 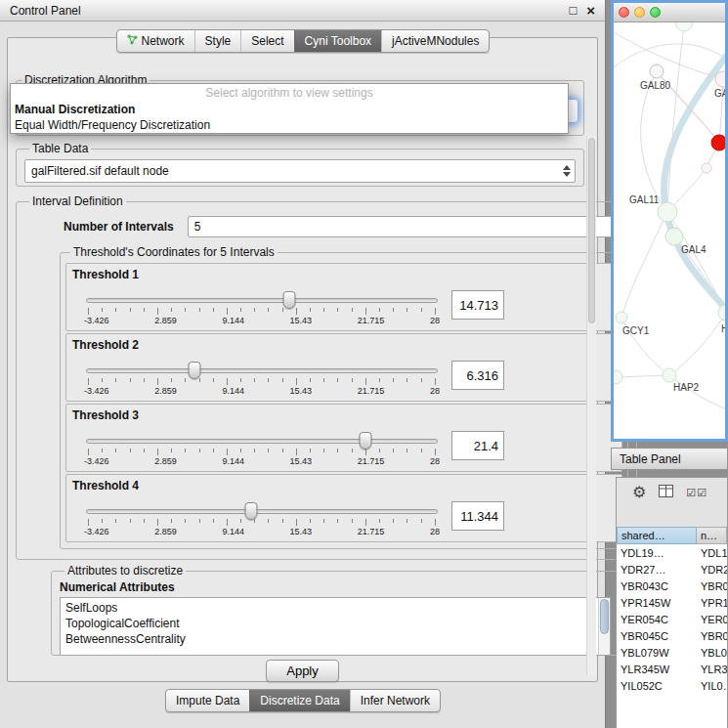 I want to click on tab-jactivemnodules: jActiveMNodules, so click(x=435, y=41).